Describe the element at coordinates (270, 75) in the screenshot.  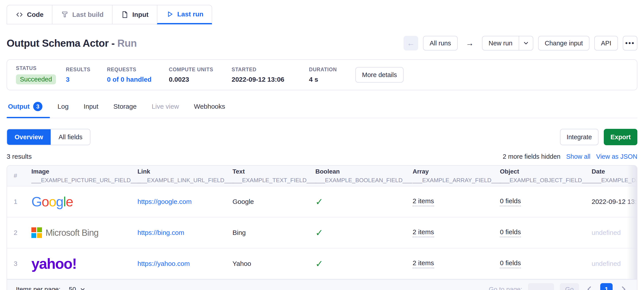
I see `stat-started: STARTED 2022-09-12 13:06` at that location.